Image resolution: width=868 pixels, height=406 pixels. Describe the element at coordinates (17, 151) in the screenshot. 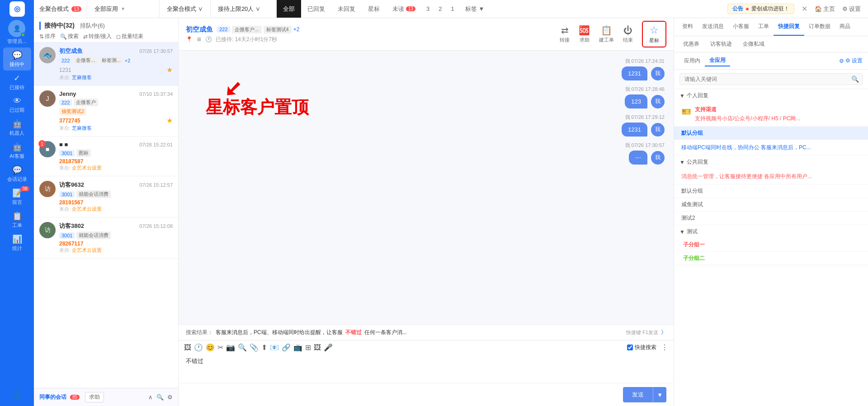

I see `sidebar-item-ai: 🤖 AI客服` at that location.